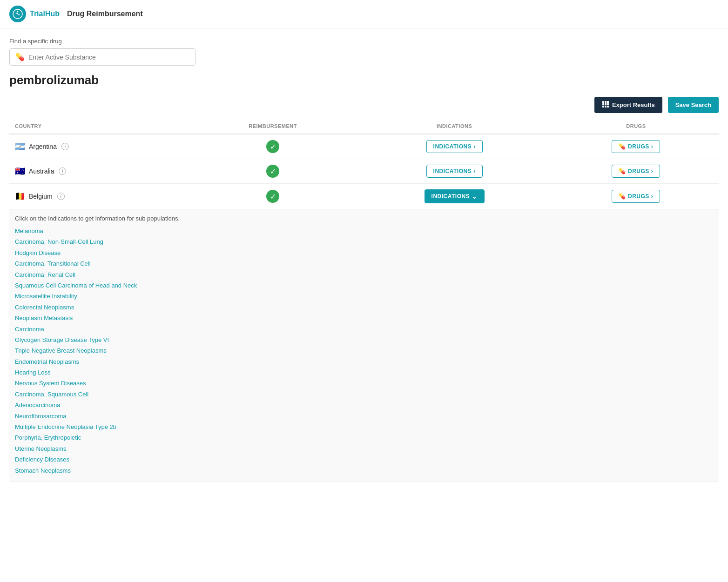 The width and height of the screenshot is (728, 582). Describe the element at coordinates (100, 127) in the screenshot. I see `col-country: COUNTRY` at that location.